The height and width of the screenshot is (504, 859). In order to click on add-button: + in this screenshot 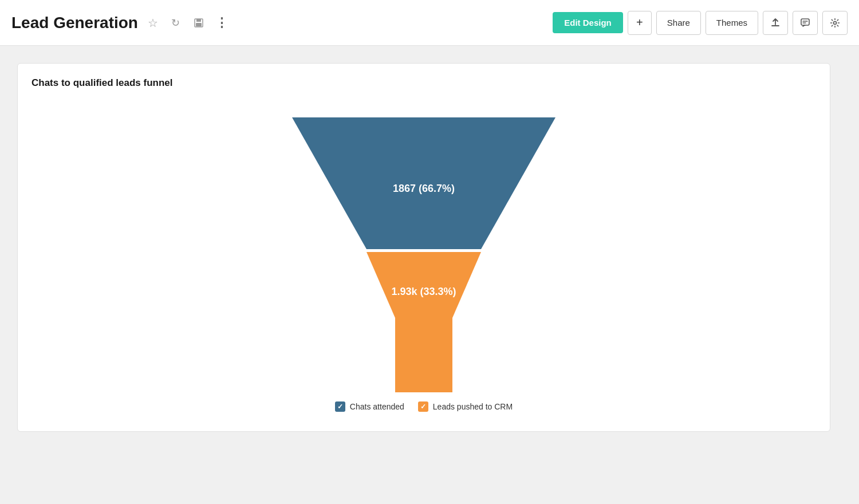, I will do `click(640, 23)`.